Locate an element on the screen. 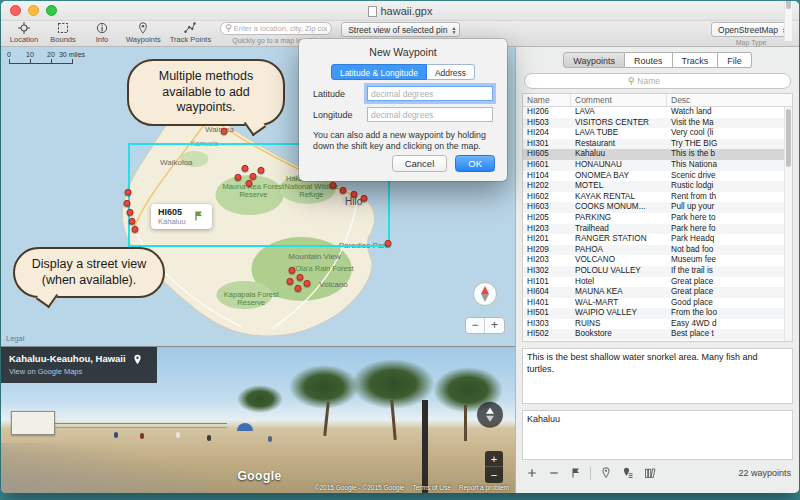 Image resolution: width=800 pixels, height=500 pixels. table-row: HI301RestaurantTry THE BIG is located at coordinates (658, 144).